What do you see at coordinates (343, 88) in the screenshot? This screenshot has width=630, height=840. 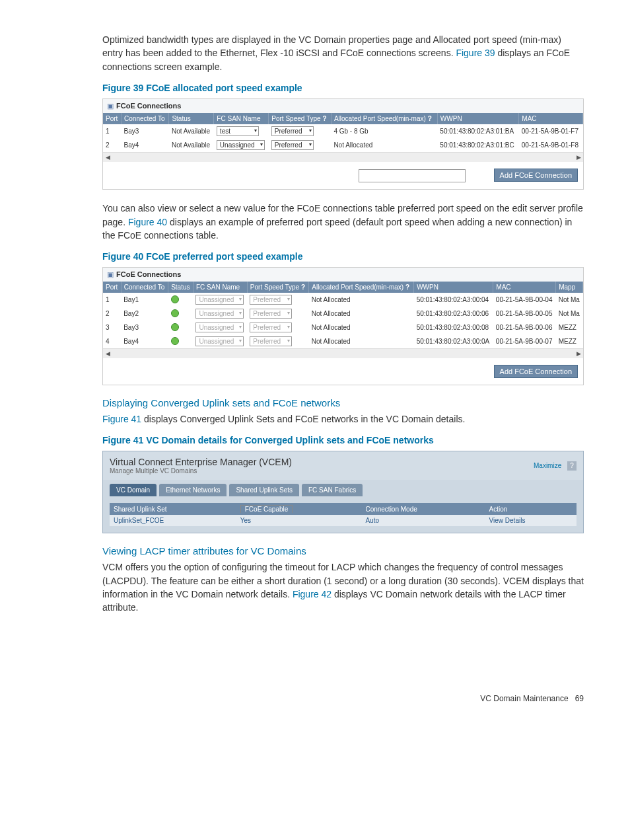 I see `figure39-title: Figure 39 FCoE allocated port speed exam…` at bounding box center [343, 88].